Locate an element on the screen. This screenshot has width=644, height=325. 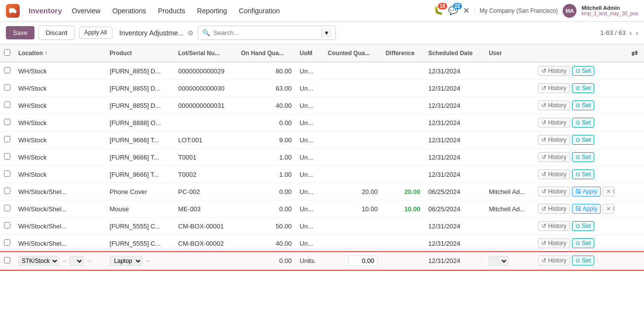
save-button: Save is located at coordinates (20, 32).